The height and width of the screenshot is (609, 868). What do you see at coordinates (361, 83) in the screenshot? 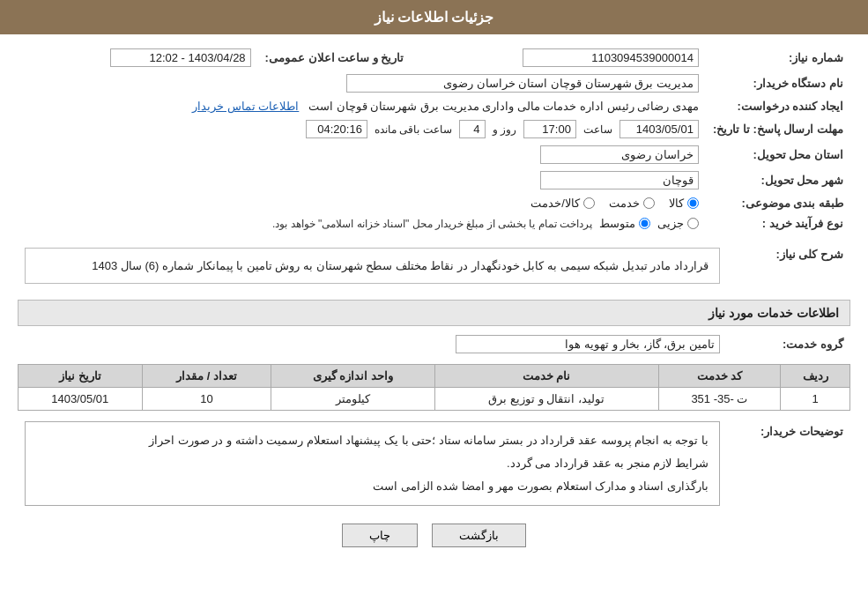
I see `buyer-org-value: مدیریت برق شهرستان قوچان استان خراسان رض…` at bounding box center [361, 83].